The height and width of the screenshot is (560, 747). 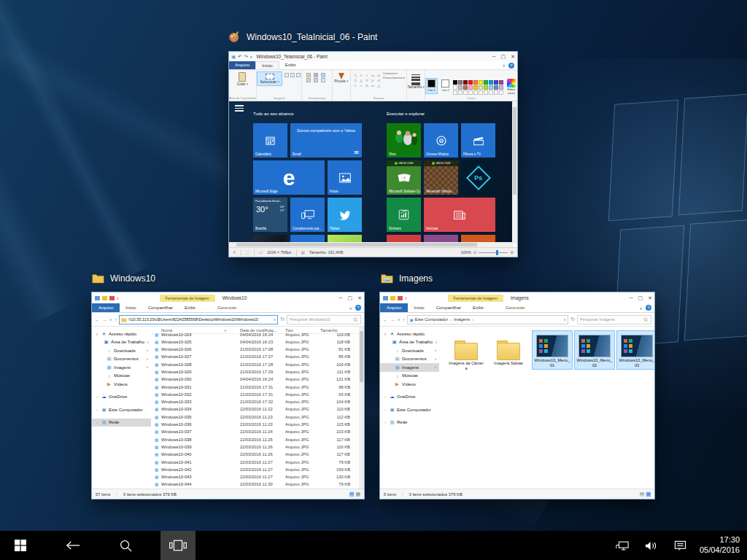 What do you see at coordinates (255, 342) in the screenshot?
I see `file-row: ▦Windows10-02504/04/2016 16:23Arquivo JP…` at bounding box center [255, 342].